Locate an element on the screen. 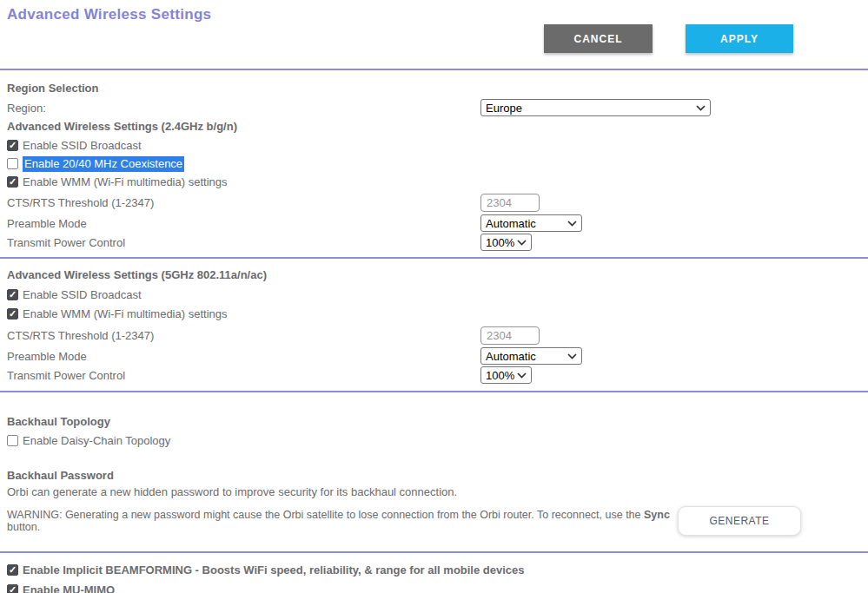 This screenshot has height=593, width=868. wireless-24ghz-heading: Advanced Wireless Settings (2.4GHz b/g/n… is located at coordinates (438, 127).